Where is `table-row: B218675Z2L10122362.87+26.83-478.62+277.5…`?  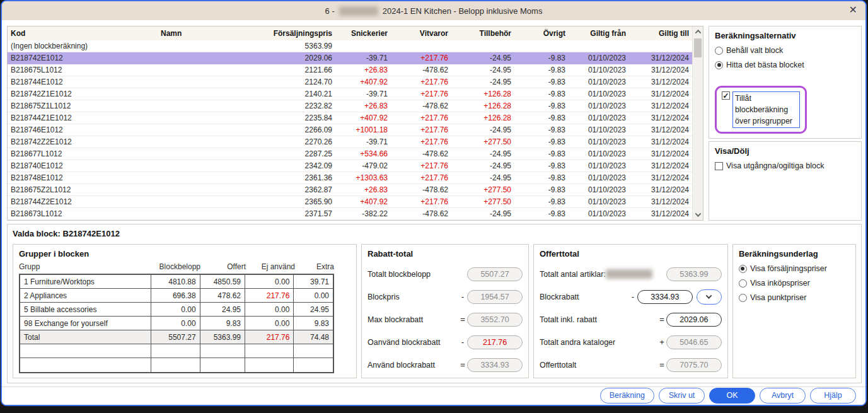
table-row: B218675Z2L10122362.87+26.83-478.62+277.5… is located at coordinates (350, 190).